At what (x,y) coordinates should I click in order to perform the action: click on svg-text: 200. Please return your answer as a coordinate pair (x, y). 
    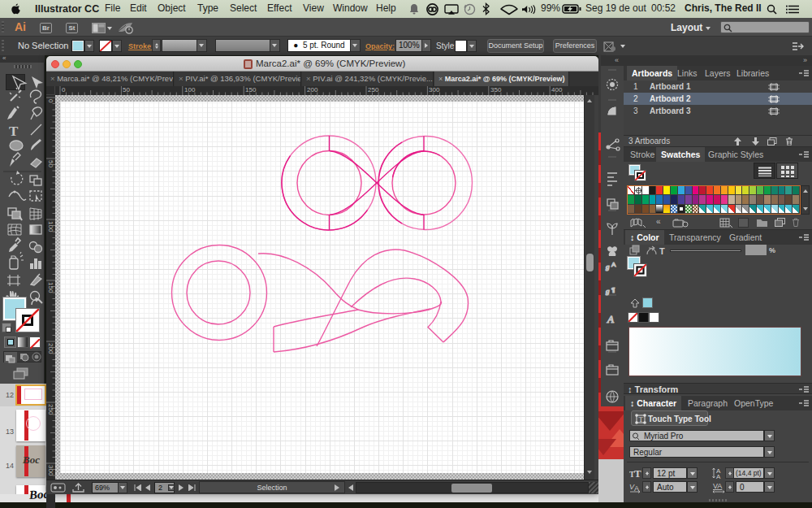
    Looking at the image, I should click on (313, 89).